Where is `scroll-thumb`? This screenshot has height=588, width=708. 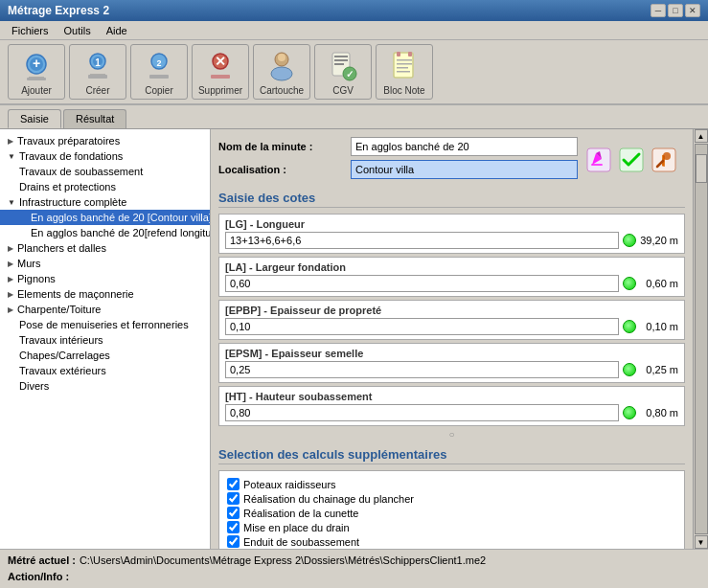
scroll-thumb is located at coordinates (701, 169).